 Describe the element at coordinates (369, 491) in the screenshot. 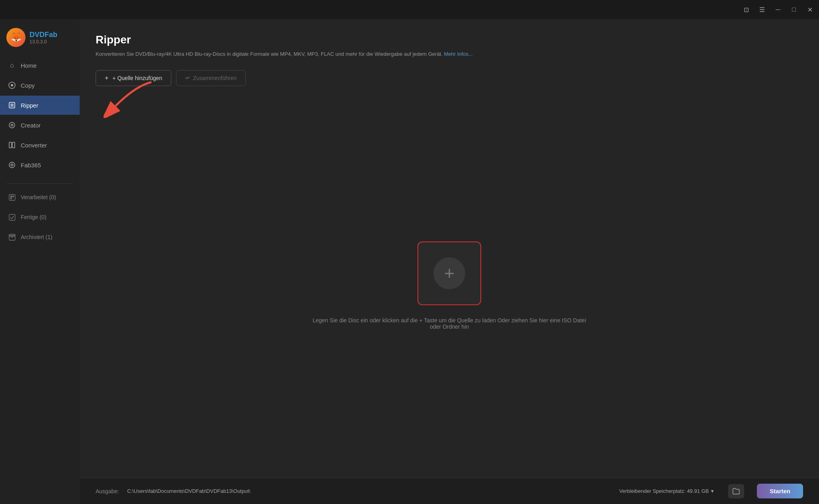

I see `output-path: C:\Users\fab\Documents\DVDFab\DVDFab13\O…` at that location.